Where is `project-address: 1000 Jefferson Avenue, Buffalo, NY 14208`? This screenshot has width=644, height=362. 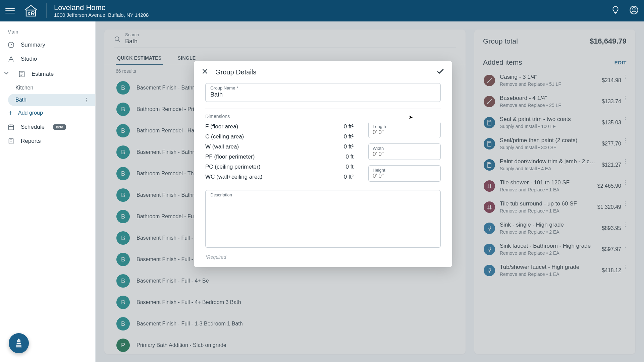
project-address: 1000 Jefferson Avenue, Buffalo, NY 14208 is located at coordinates (101, 15).